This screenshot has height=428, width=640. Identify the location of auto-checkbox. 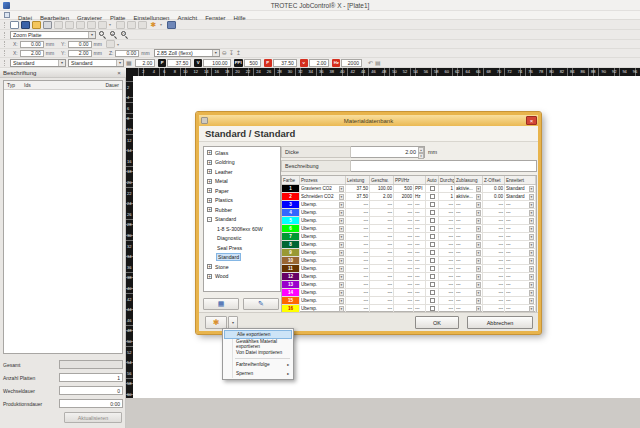
(432, 196).